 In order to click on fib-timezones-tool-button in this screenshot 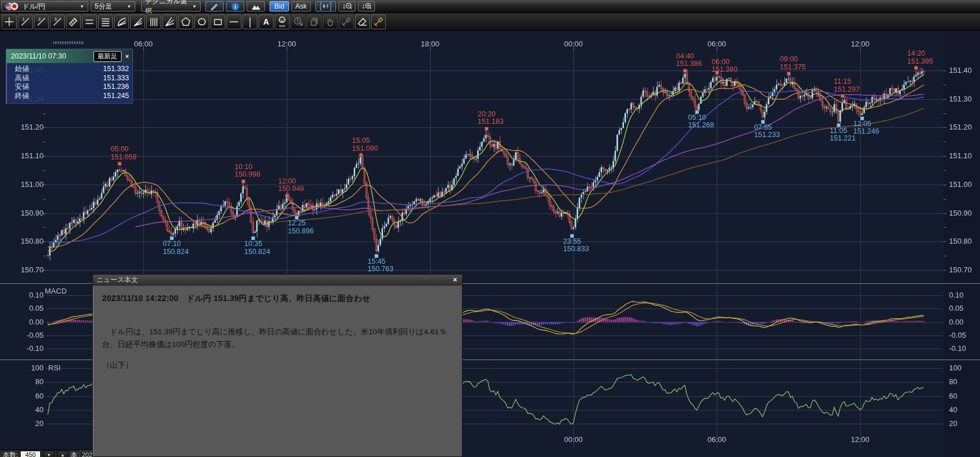, I will do `click(154, 22)`.